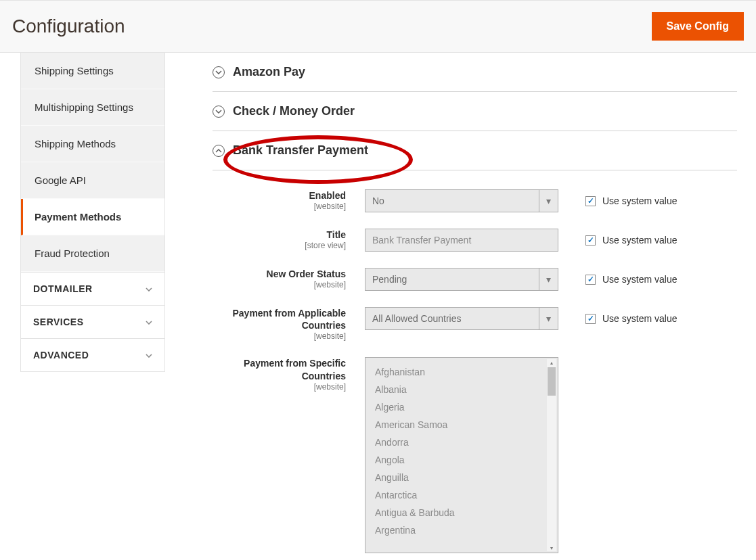 The height and width of the screenshot is (560, 756). Describe the element at coordinates (462, 201) in the screenshot. I see `field-control: No ▾` at that location.